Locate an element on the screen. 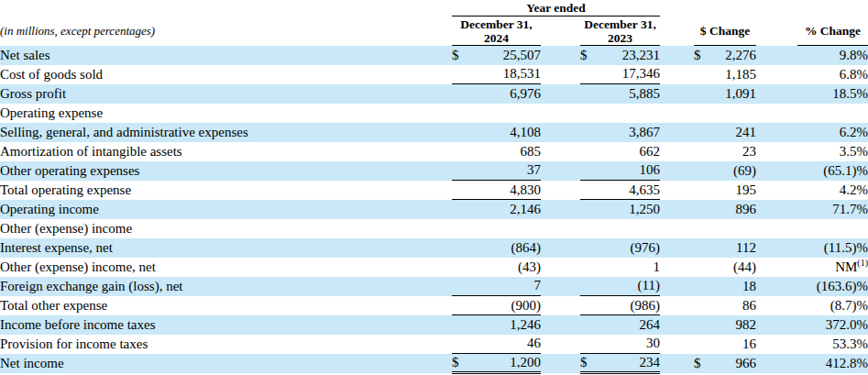 This screenshot has width=868, height=375. row-label: Cost of goods sold is located at coordinates (225, 75).